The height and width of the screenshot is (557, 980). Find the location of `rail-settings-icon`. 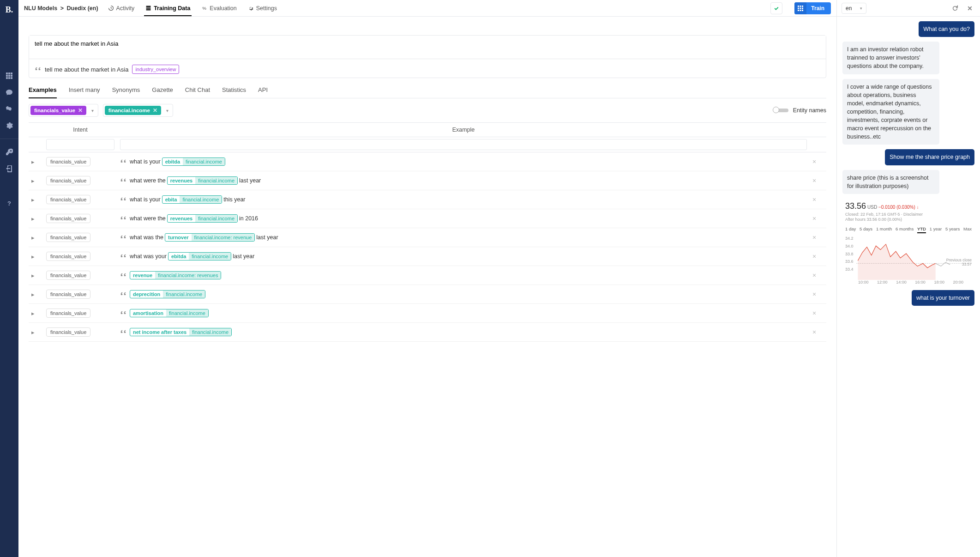

rail-settings-icon is located at coordinates (9, 126).